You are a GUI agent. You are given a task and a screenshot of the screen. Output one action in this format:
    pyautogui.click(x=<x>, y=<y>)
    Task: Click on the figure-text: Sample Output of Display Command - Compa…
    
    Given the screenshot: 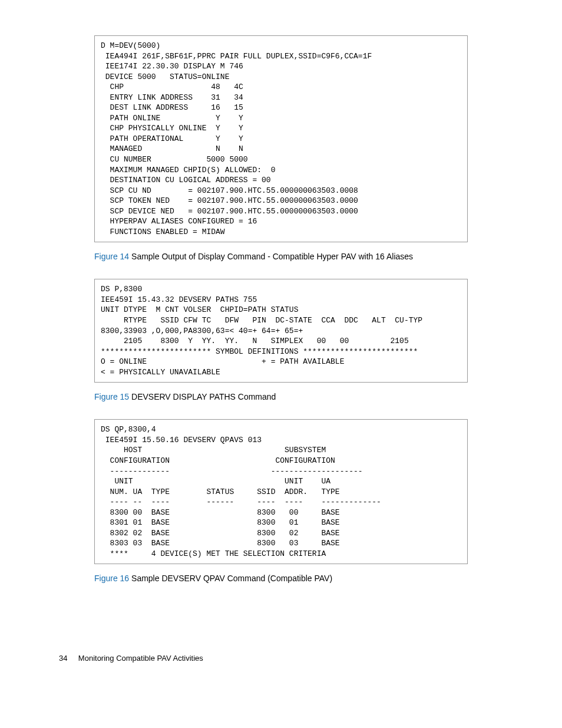 What is the action you would take?
    pyautogui.click(x=271, y=256)
    